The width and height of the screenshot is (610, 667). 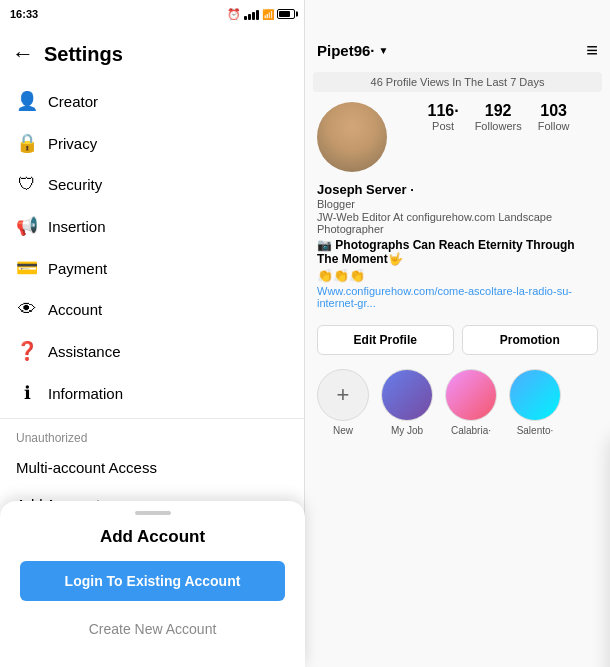 What do you see at coordinates (152, 143) in the screenshot?
I see `menu-item-privacy: 🔒 Privacy` at bounding box center [152, 143].